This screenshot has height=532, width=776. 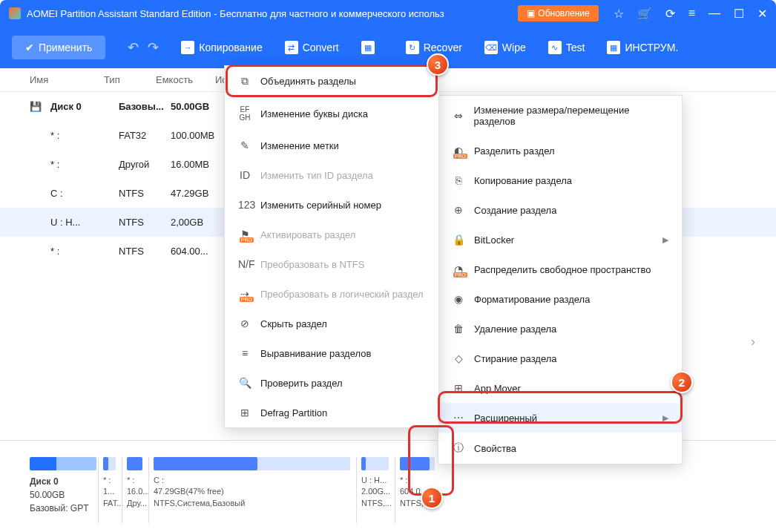 What do you see at coordinates (153, 47) in the screenshot?
I see `redo-icon: ↷` at bounding box center [153, 47].